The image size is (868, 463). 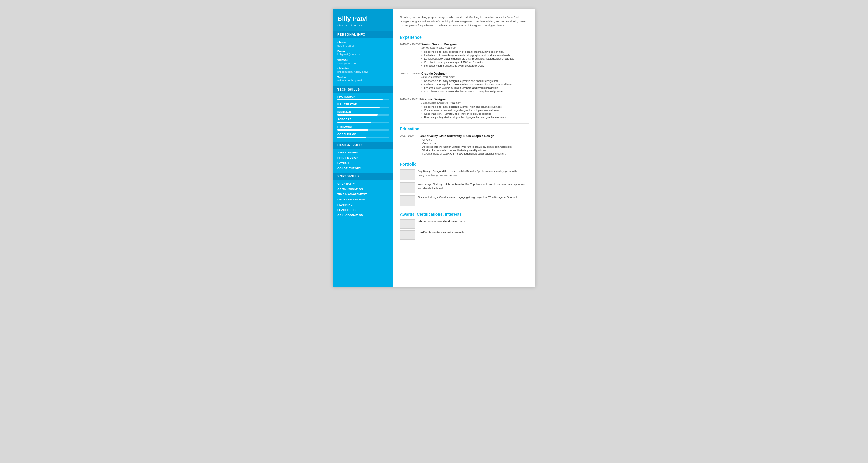 What do you see at coordinates (363, 120) in the screenshot?
I see `tech-skill-item: ACROBAT` at bounding box center [363, 120].